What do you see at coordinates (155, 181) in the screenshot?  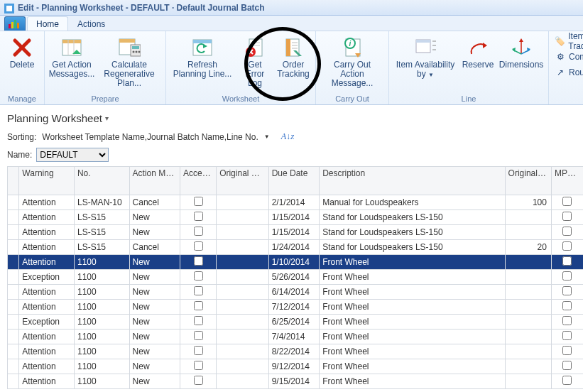 I see `col-action: Action Message` at bounding box center [155, 181].